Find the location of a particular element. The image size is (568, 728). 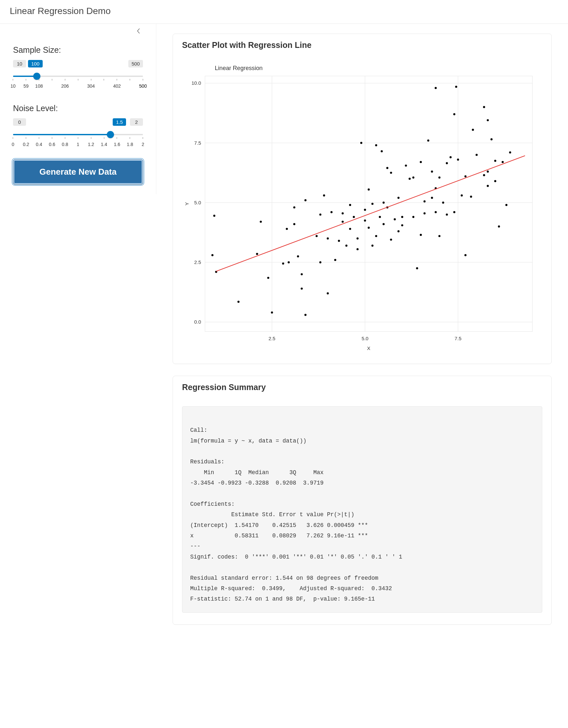

svg-text: 5.0 is located at coordinates (365, 339).